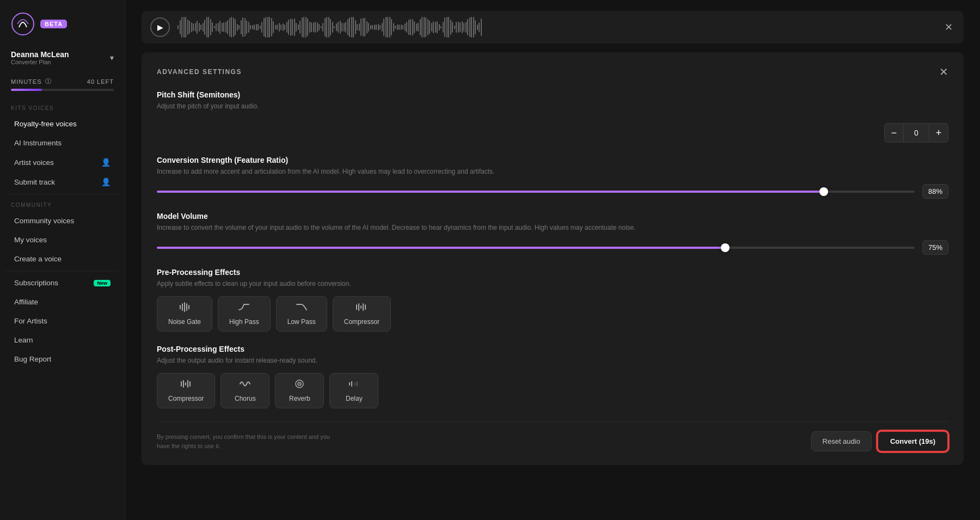 This screenshot has height=520, width=980. I want to click on panel-header: ADVANCED SETTINGS ✕, so click(553, 72).